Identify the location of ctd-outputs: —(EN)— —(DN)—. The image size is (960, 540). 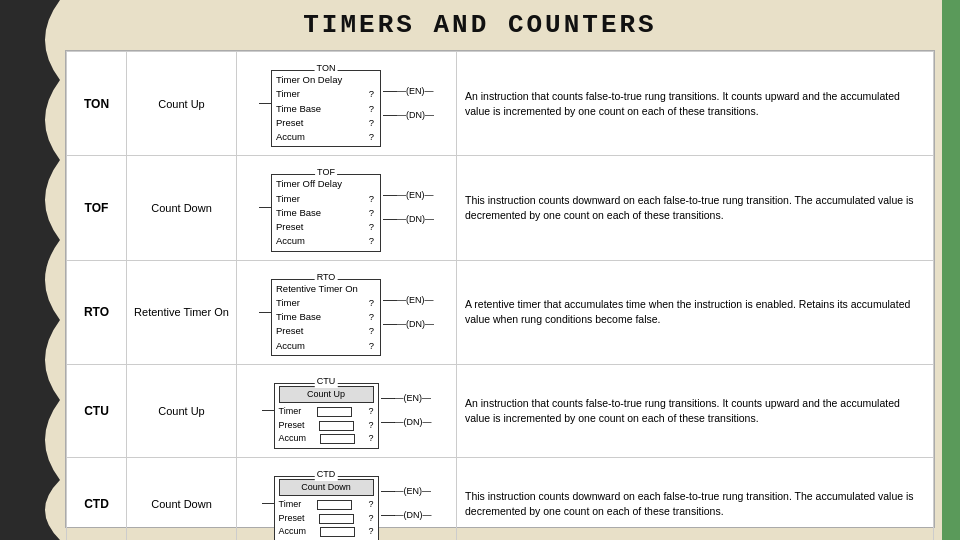
(406, 504).